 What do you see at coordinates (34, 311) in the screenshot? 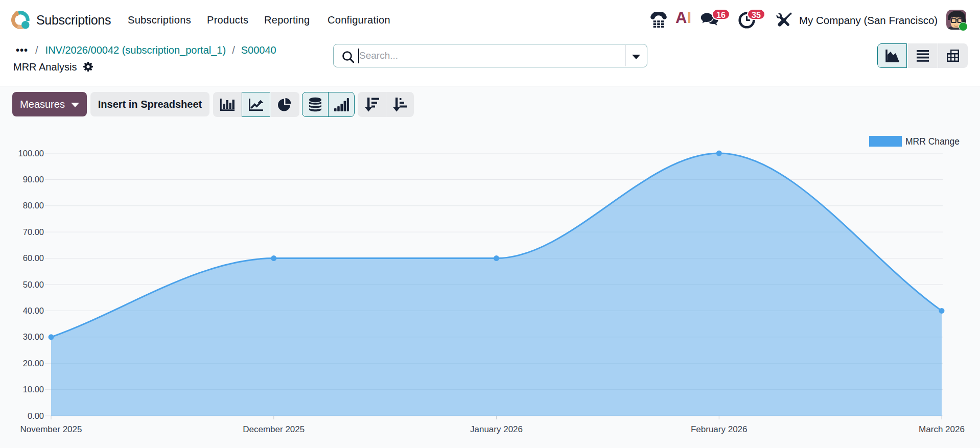
I see `svg-text: 40.00` at bounding box center [34, 311].